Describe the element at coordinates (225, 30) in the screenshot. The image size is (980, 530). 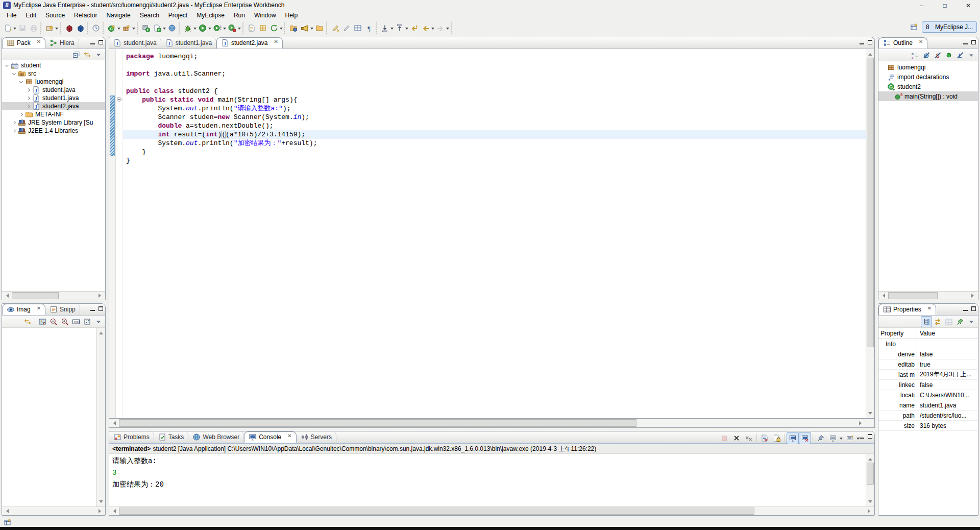
I see `run-last-button-dropdown-icon` at that location.